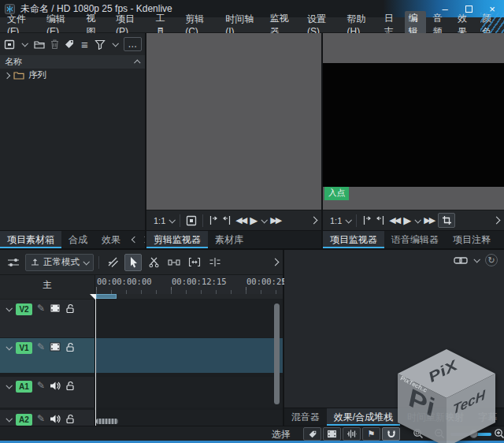 Image resolution: width=504 pixels, height=443 pixels. What do you see at coordinates (229, 240) in the screenshot?
I see `tab-library: 素材库` at bounding box center [229, 240].